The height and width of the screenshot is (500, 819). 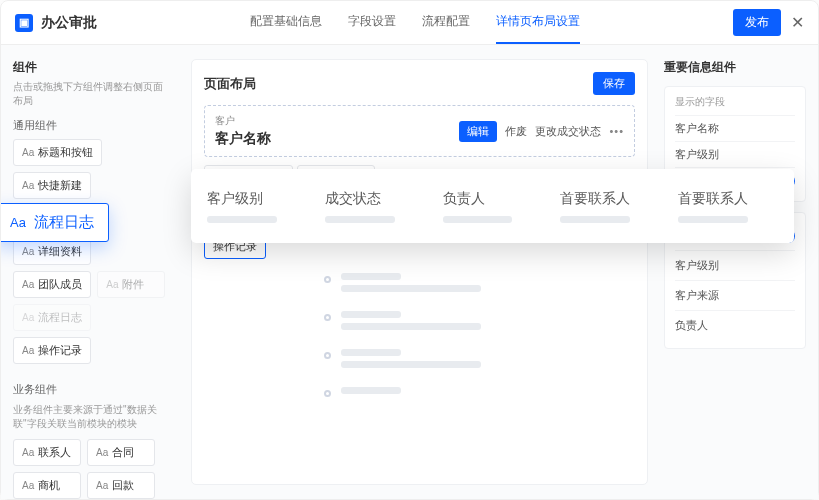 What do you see at coordinates (90, 417) in the screenshot?
I see `section-biz-desc: 业务组件主要来源于通过"数据关联"字段关联当前模块的模块` at bounding box center [90, 417].